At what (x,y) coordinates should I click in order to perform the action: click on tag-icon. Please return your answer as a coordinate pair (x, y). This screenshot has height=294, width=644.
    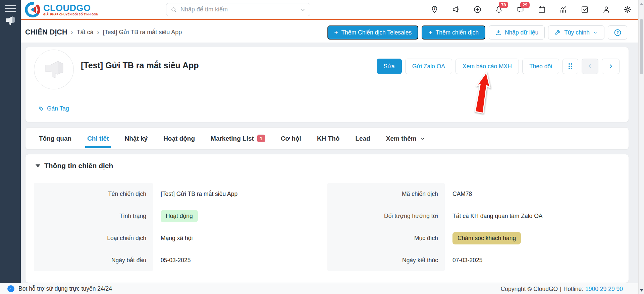
    Looking at the image, I should click on (42, 108).